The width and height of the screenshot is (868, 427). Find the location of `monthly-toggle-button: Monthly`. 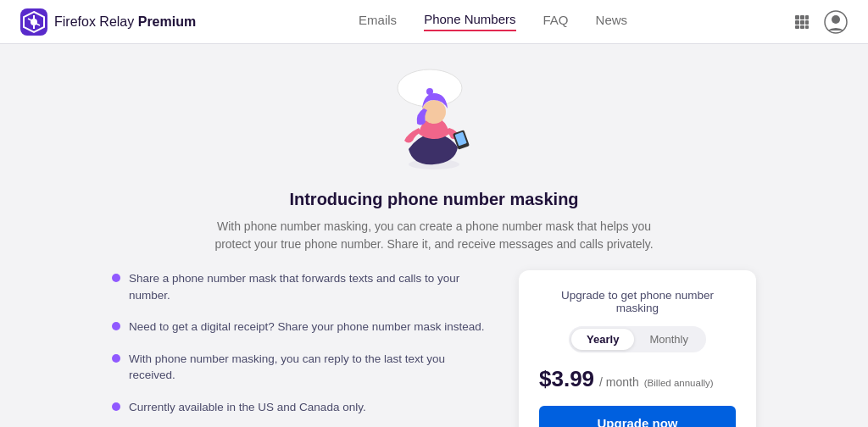

monthly-toggle-button: Monthly is located at coordinates (669, 339).